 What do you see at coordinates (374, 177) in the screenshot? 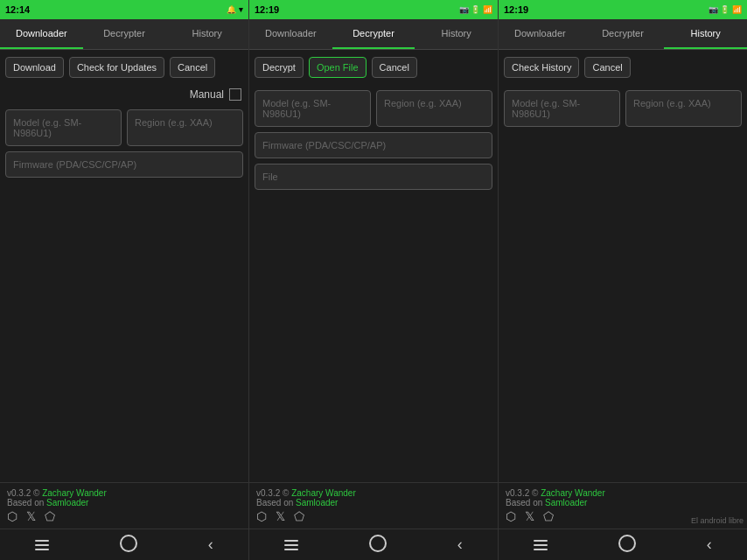
I see `field-file: File` at bounding box center [374, 177].